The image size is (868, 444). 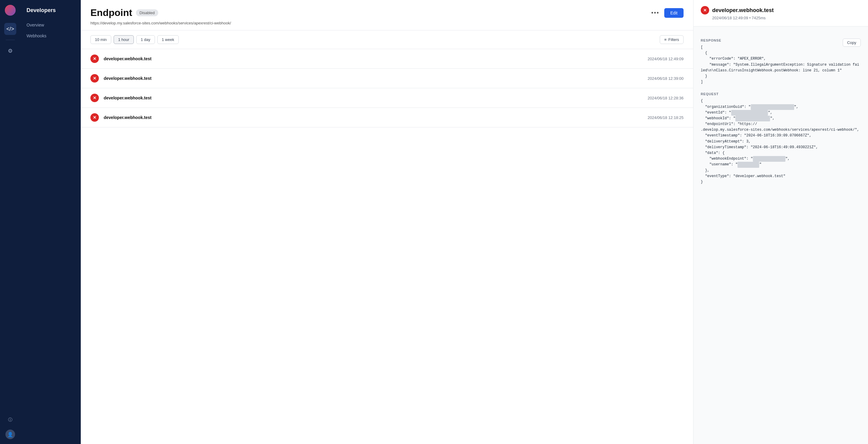 I want to click on response-label: RESPONSE, so click(x=781, y=40).